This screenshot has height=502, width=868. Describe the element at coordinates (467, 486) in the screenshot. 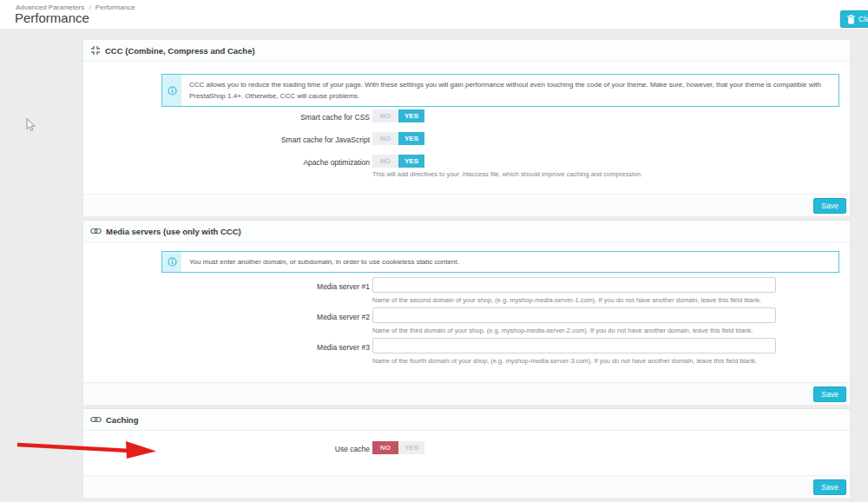

I see `panel-caching-footer: Save` at that location.